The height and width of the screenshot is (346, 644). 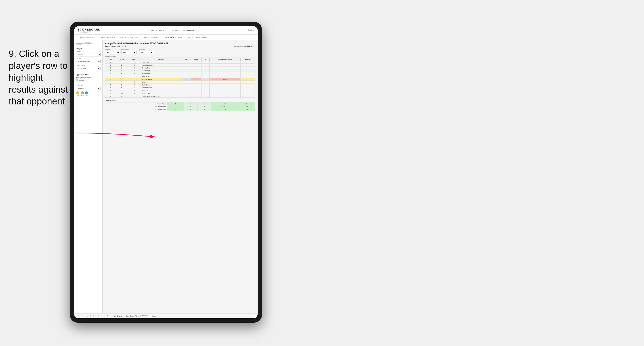 What do you see at coordinates (94, 316) in the screenshot?
I see `cut-btn: ✂` at bounding box center [94, 316].